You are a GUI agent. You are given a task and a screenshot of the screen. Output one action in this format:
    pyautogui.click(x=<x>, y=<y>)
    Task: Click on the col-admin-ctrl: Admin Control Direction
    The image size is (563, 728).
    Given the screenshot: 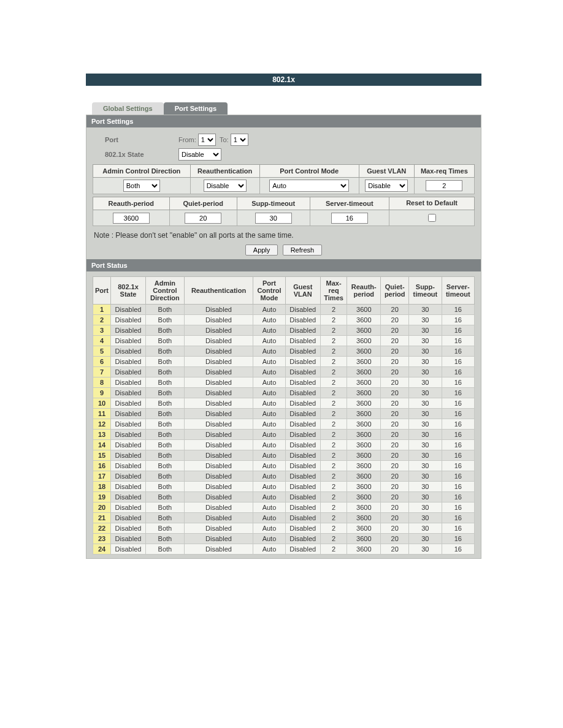 What is the action you would take?
    pyautogui.click(x=142, y=172)
    